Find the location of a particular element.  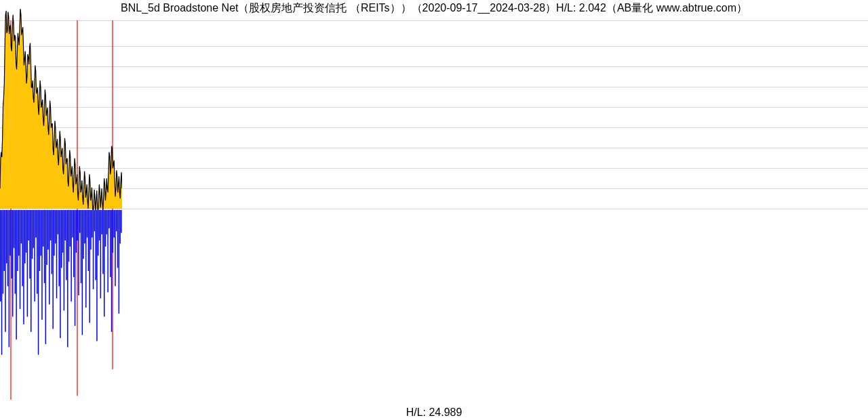

footer-hl-ratio: H/L: 24.989 is located at coordinates (434, 413).